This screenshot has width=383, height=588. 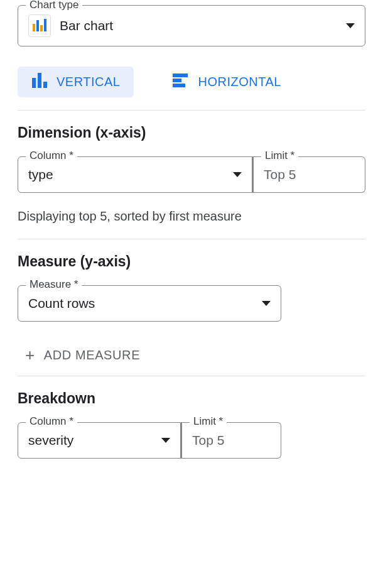 What do you see at coordinates (227, 82) in the screenshot?
I see `tab-horizontal: HORIZONTAL` at bounding box center [227, 82].